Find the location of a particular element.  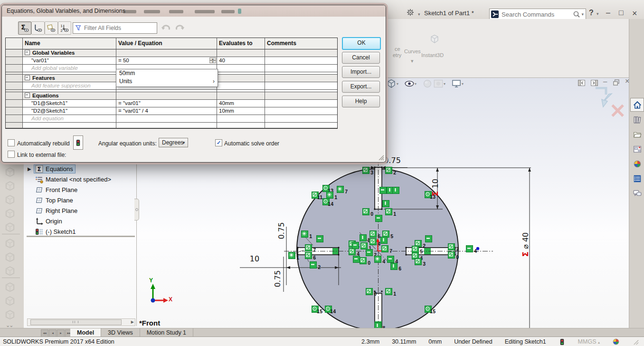

tab-3d-views: 3D Views is located at coordinates (121, 333).